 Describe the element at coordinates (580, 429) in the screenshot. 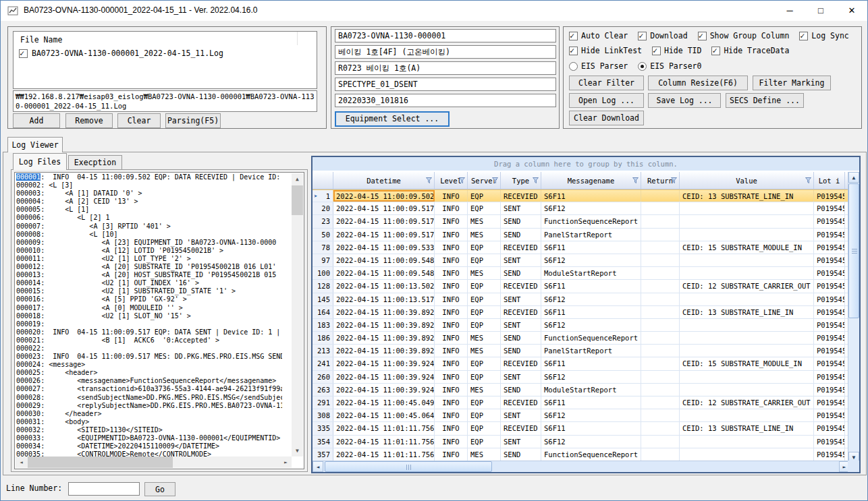

I see `table-row: 3352022-04-15 11:01:11.756INFOEQPRECEVIE…` at that location.